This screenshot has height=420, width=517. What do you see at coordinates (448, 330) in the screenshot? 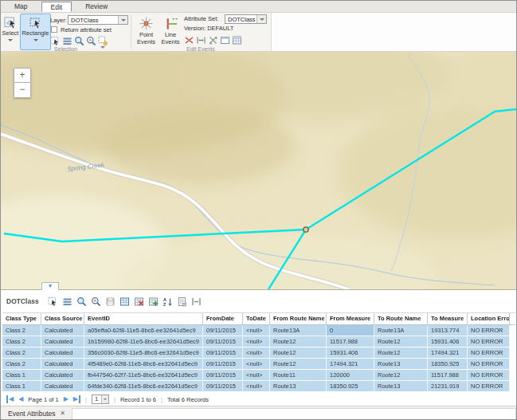
I see `table-cell: 19313.774` at bounding box center [448, 330].